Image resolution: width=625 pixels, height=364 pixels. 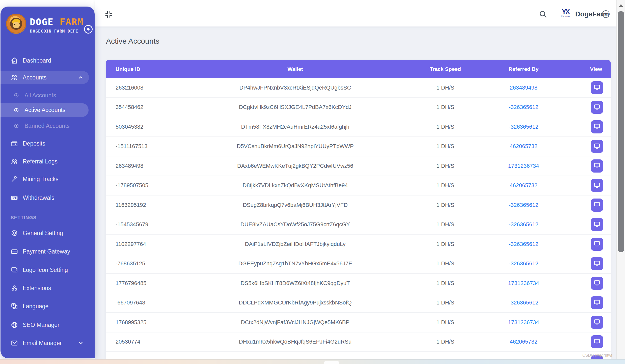 I want to click on sidebar-item-logo-icon-setting: Logo Icon Setting, so click(x=45, y=270).